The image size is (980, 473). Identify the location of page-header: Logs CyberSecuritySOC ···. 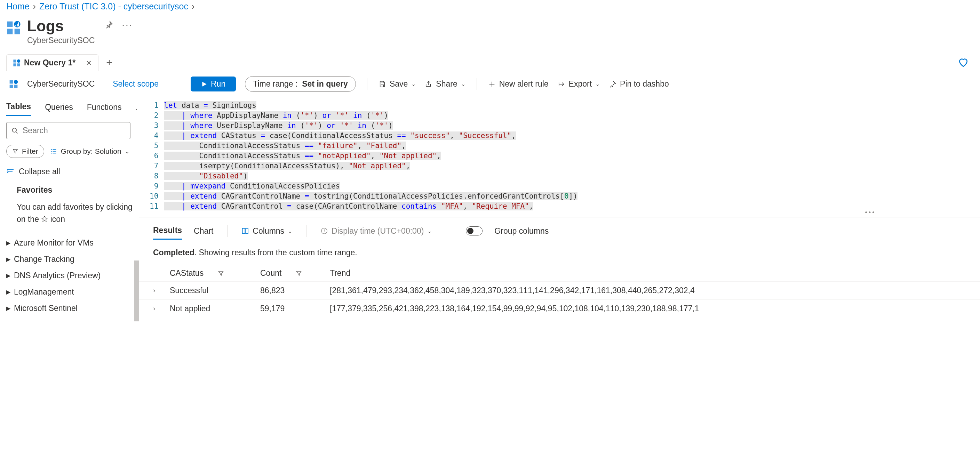
(490, 35).